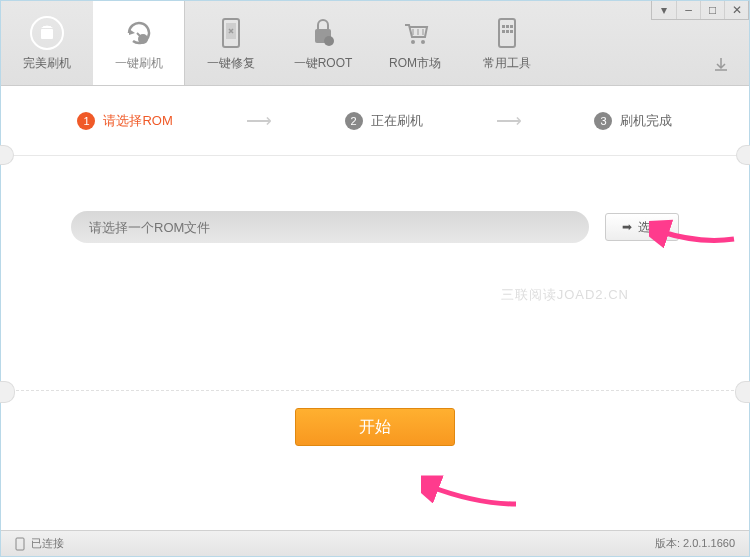 The width and height of the screenshot is (750, 557). What do you see at coordinates (139, 43) in the screenshot?
I see `nav-one-key-flash: 一键刷机` at bounding box center [139, 43].